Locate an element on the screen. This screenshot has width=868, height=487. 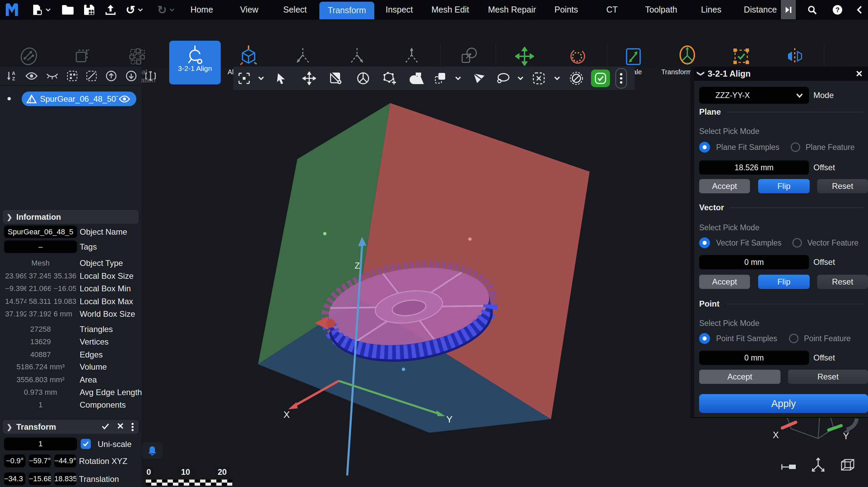
tab-toolpath: Toolpath is located at coordinates (661, 9).